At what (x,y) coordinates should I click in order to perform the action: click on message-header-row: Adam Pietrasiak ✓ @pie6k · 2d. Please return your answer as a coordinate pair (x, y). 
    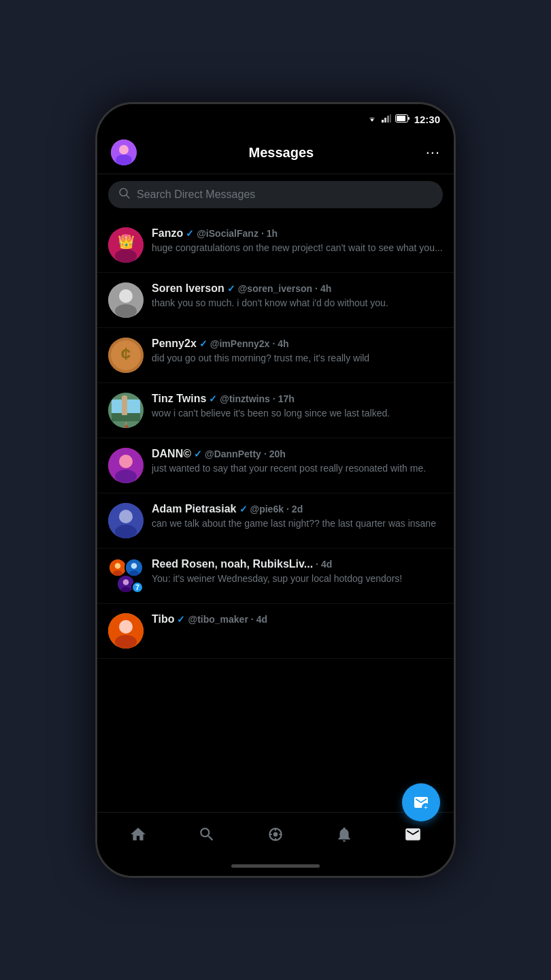
    Looking at the image, I should click on (297, 509).